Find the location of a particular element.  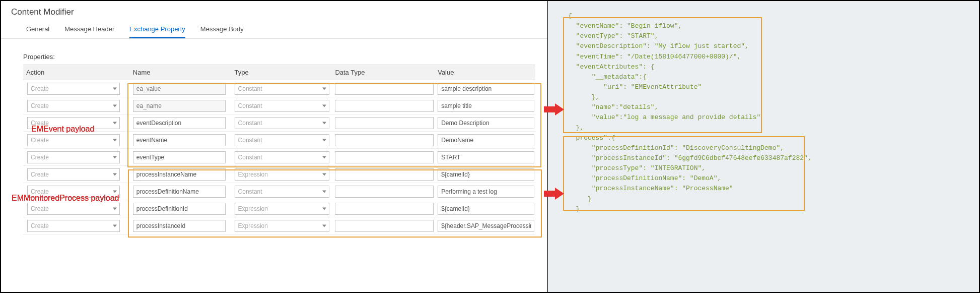

tab-message-header: Message Header is located at coordinates (90, 30).